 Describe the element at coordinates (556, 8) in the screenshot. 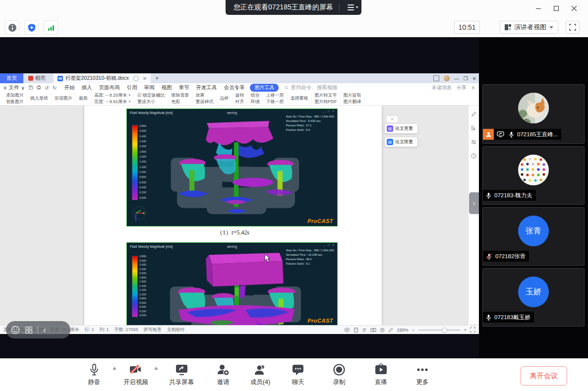

I see `maximize-button` at that location.